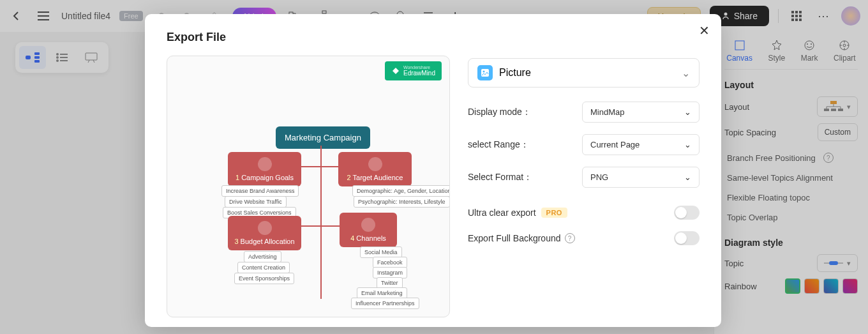 Image resolution: width=868 pixels, height=334 pixels. I want to click on display-mode-label: Display mode：, so click(499, 112).